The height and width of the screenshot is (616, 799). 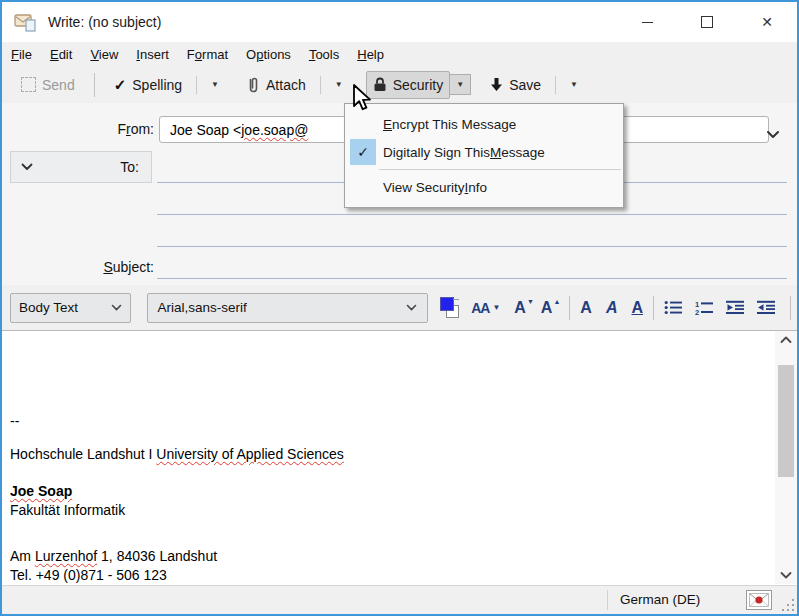 What do you see at coordinates (660, 600) in the screenshot?
I see `spellcheck-language: German (DE)` at bounding box center [660, 600].